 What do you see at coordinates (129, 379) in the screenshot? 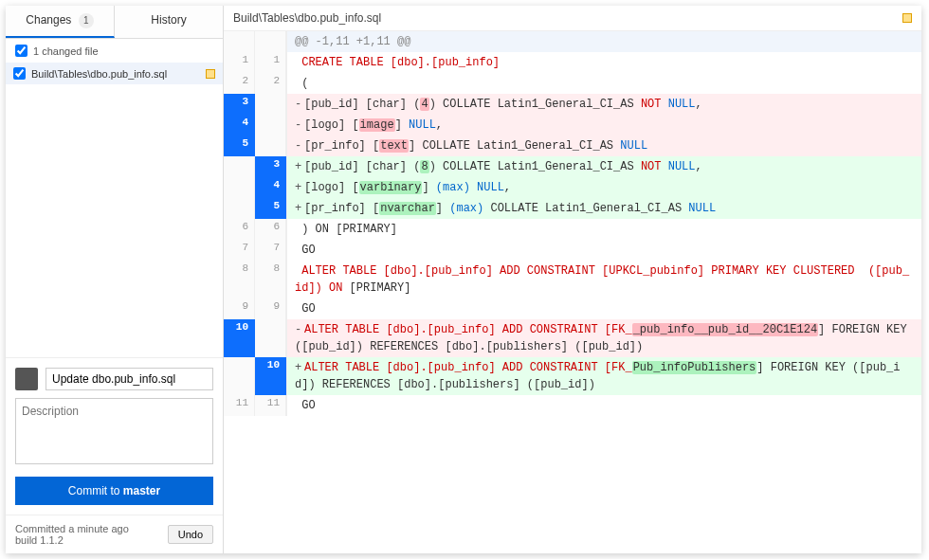
I see `commit-subject-input` at bounding box center [129, 379].